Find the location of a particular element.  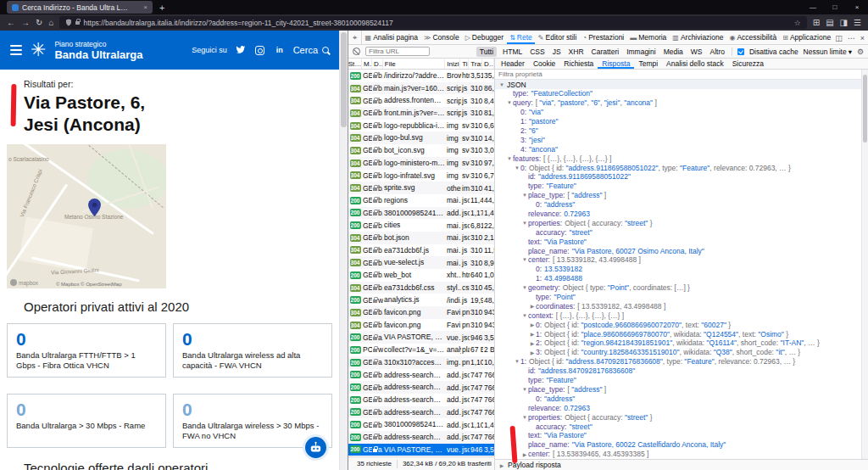

json-tree-row: type:"FeatureCollection" is located at coordinates (682, 93).